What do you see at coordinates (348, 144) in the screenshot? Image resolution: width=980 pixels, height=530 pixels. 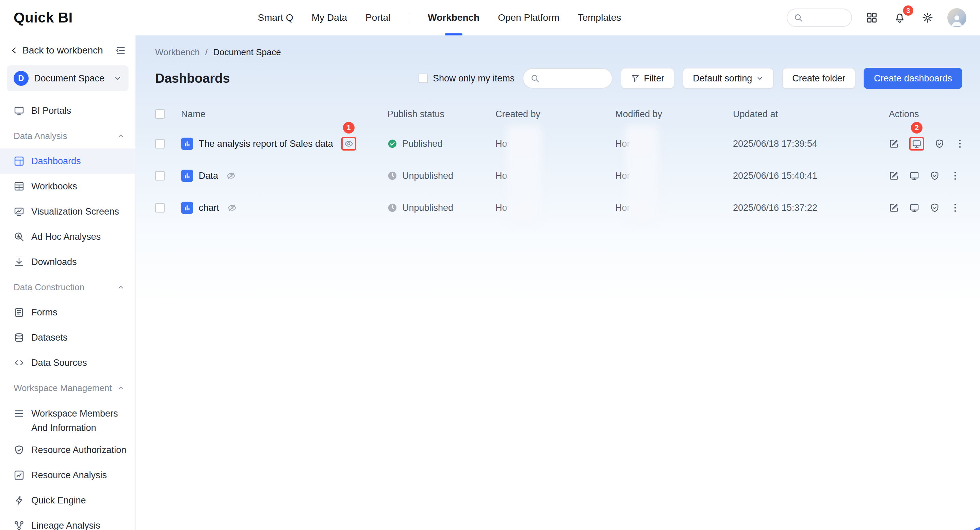 I see `visibility-eye-icon: 1` at bounding box center [348, 144].